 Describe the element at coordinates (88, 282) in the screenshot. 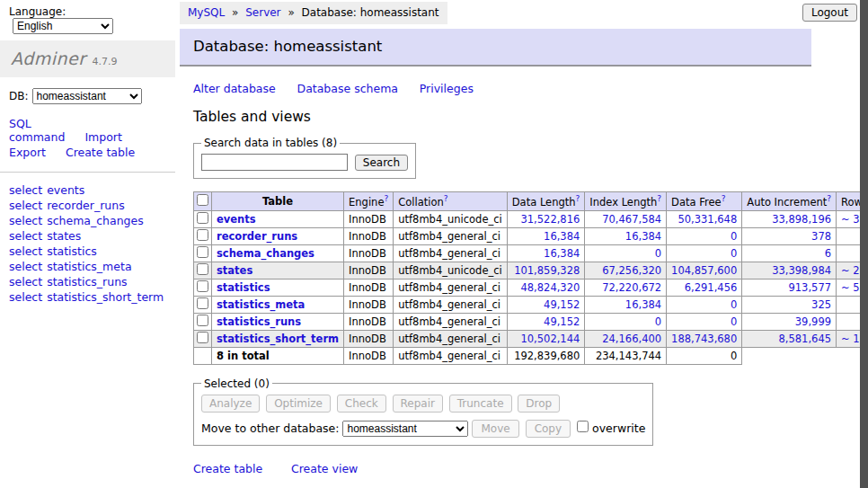

I see `sidebar-item-statistics-runs: selectstatistics_runs` at that location.